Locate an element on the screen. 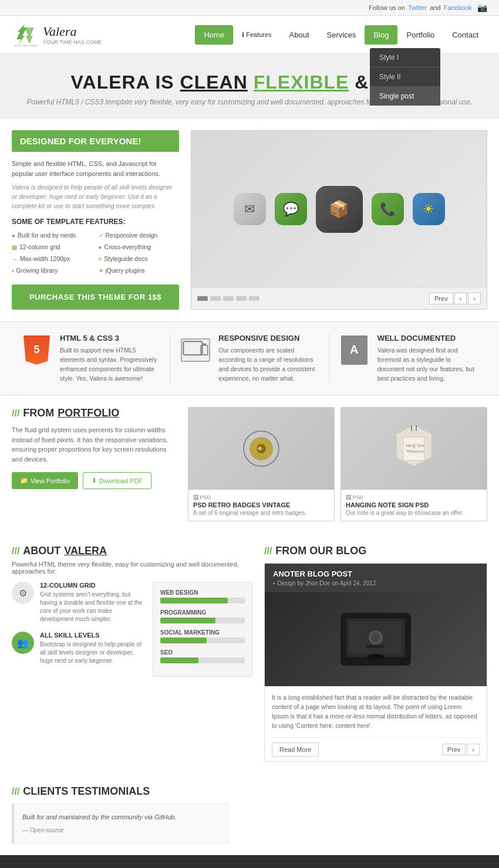 The width and height of the screenshot is (499, 868). responsive-icon: ✓ is located at coordinates (101, 236).